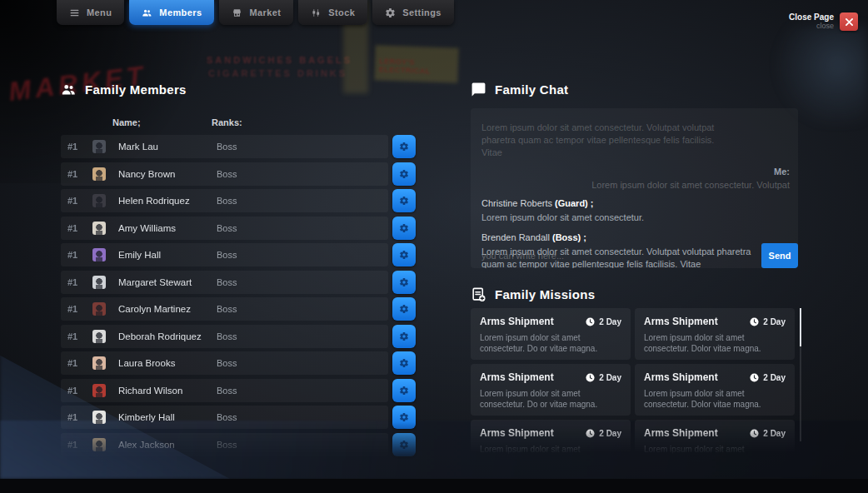  What do you see at coordinates (317, 13) in the screenshot?
I see `stock-chart-icon` at bounding box center [317, 13].